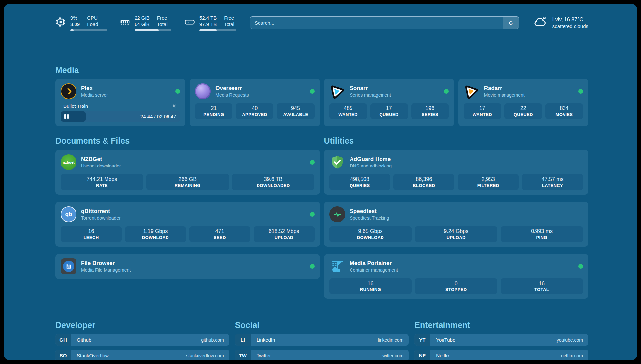  I want to click on stat-tile-series: 196 SERIES, so click(430, 111).